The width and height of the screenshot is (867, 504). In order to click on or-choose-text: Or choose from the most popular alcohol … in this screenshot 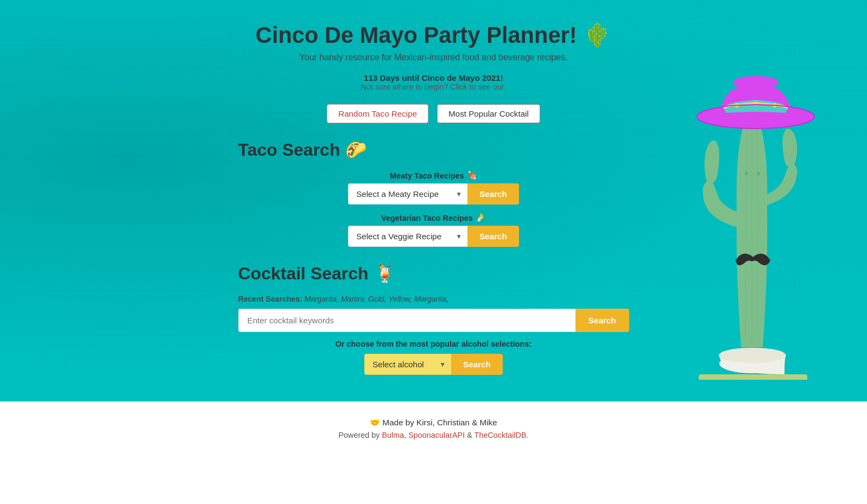, I will do `click(434, 344)`.